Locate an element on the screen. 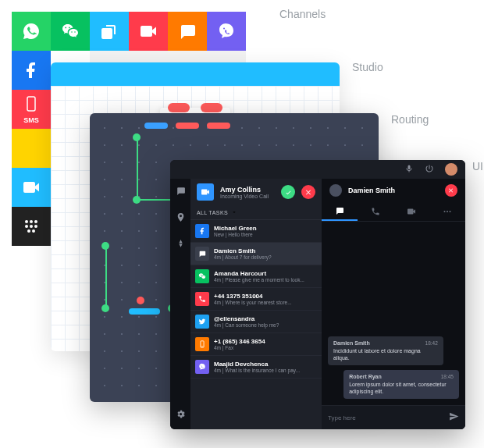  chat-input: Type here is located at coordinates (393, 417).